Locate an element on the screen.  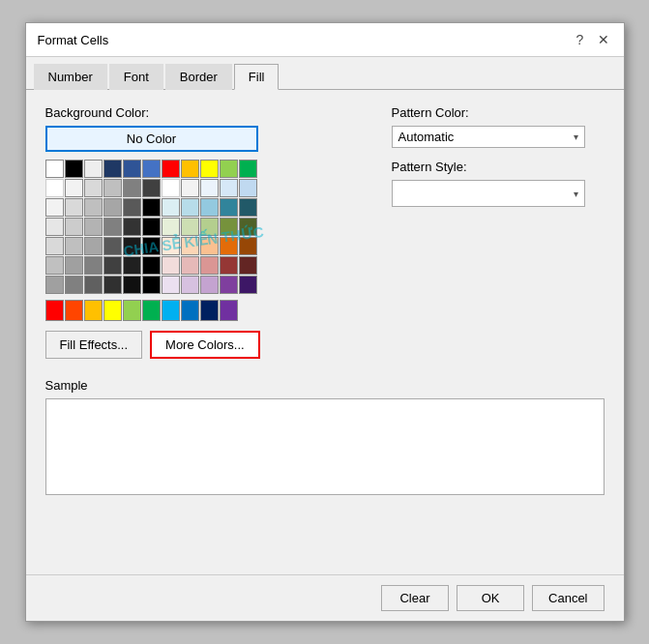
more-colors-button: More Colors... is located at coordinates (205, 344).